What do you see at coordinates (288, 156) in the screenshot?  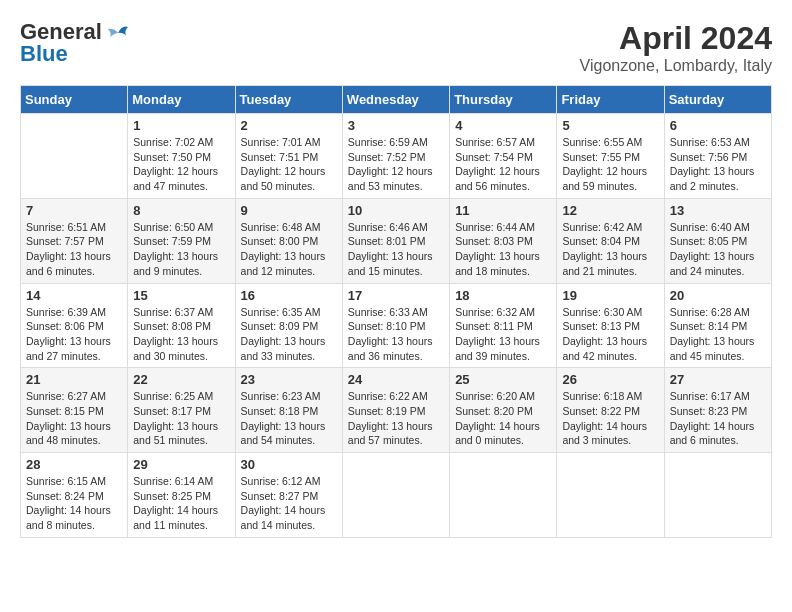 I see `calendar-cell: 2Sunrise: 7:01 AM Sunset: 7:51 PM Daylig…` at bounding box center [288, 156].